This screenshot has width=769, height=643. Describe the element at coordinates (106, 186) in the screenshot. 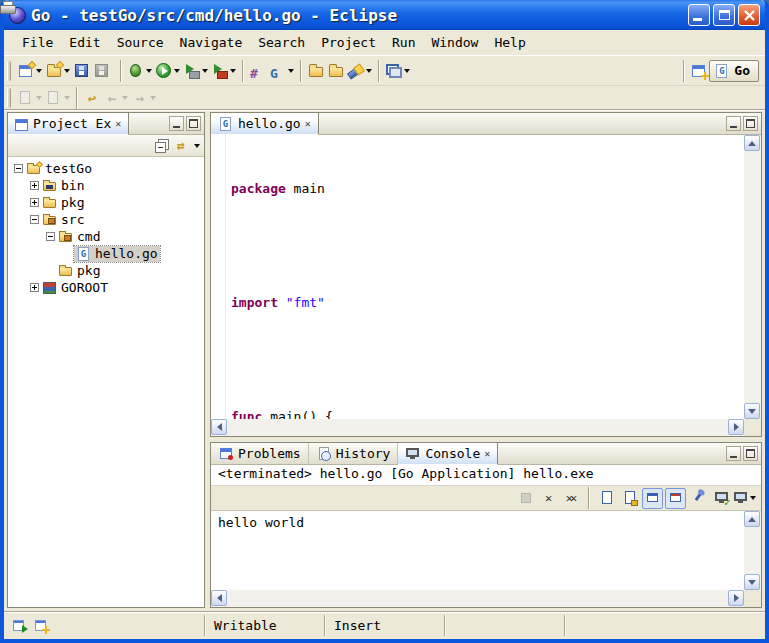

I see `tree-item-bin: bin` at that location.